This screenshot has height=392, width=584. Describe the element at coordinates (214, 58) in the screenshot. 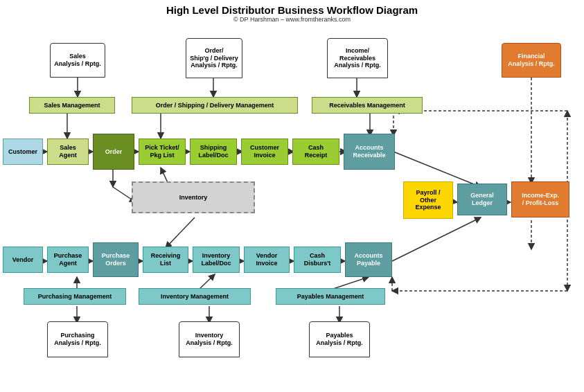

I see `order-analysis-box: Order/ Ship'g / Delivery Analysis / Rptg…` at that location.